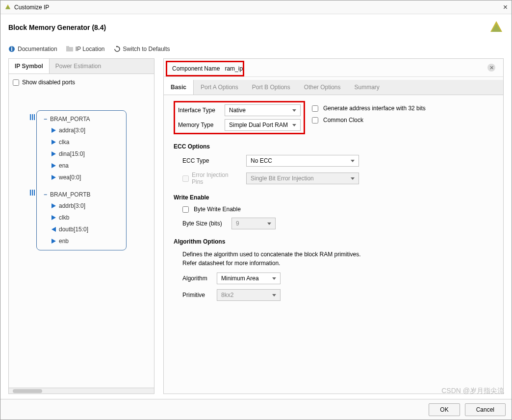  Describe the element at coordinates (491, 68) in the screenshot. I see `clear-icon: ✕` at that location.